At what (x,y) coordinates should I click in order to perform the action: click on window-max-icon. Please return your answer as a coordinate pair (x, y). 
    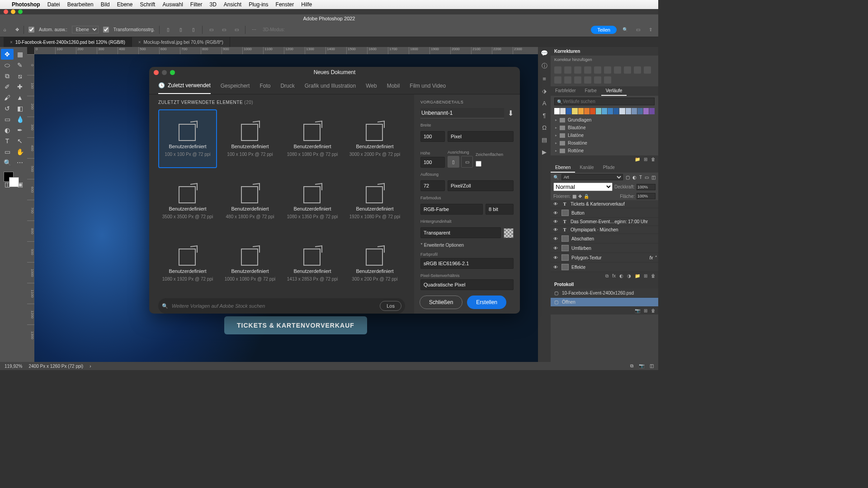
    Looking at the image, I should click on (20, 12).